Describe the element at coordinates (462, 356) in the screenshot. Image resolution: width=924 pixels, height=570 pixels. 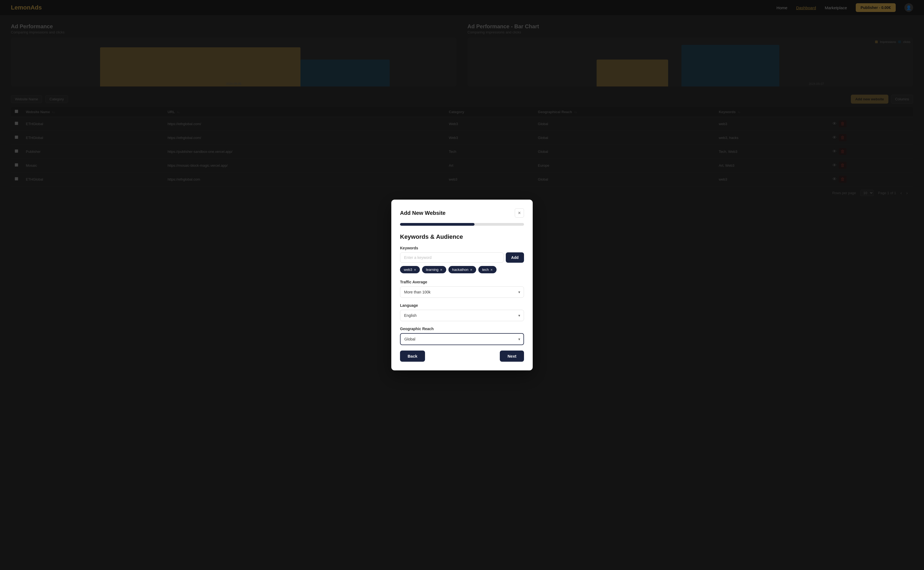
I see `modal-footer: Back Next` at that location.